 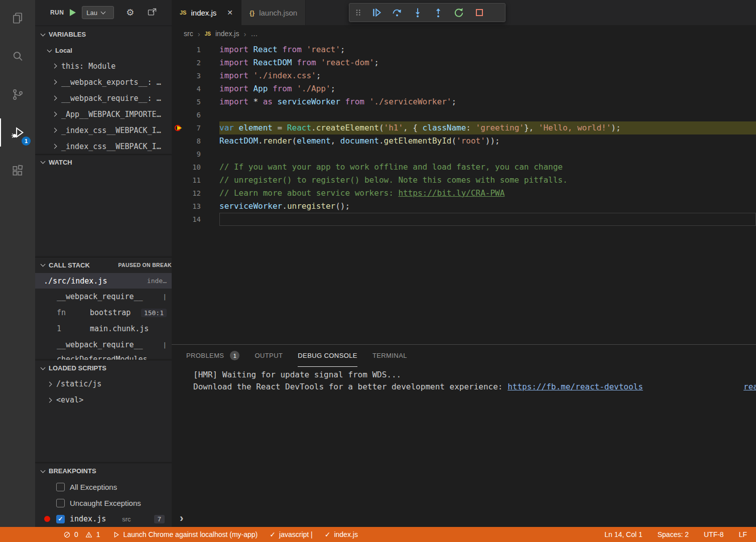 I want to click on breakpoint-all-exceptions: All Exceptions, so click(x=103, y=487).